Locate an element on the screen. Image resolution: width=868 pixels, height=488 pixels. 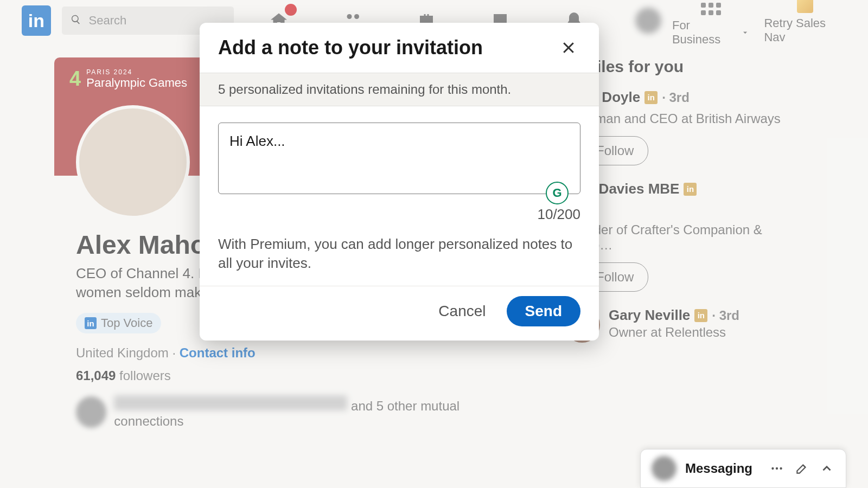
compose-icon is located at coordinates (802, 468).